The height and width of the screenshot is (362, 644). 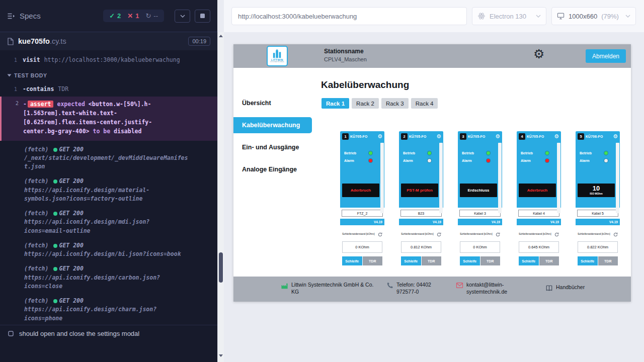 What do you see at coordinates (277, 62) in the screenshot?
I see `logo-subtext: SYSTEMTECHNIK` at bounding box center [277, 62].